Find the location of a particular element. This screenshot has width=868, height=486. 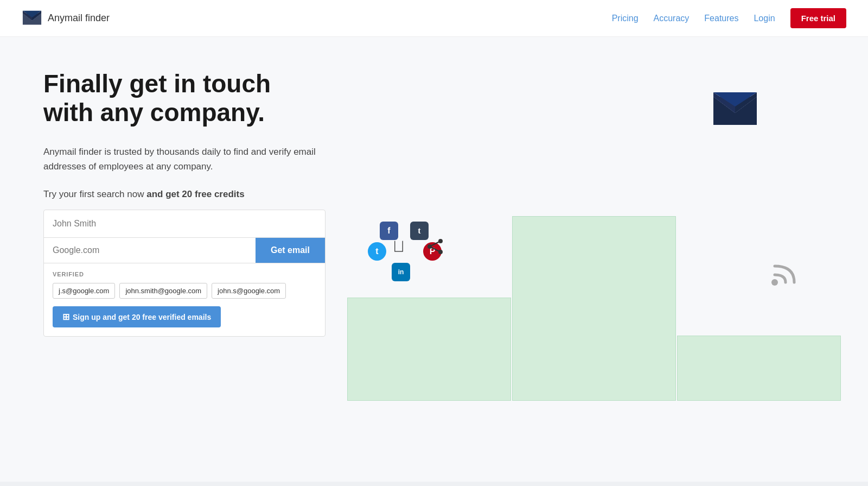

search-domain-input is located at coordinates (150, 250).